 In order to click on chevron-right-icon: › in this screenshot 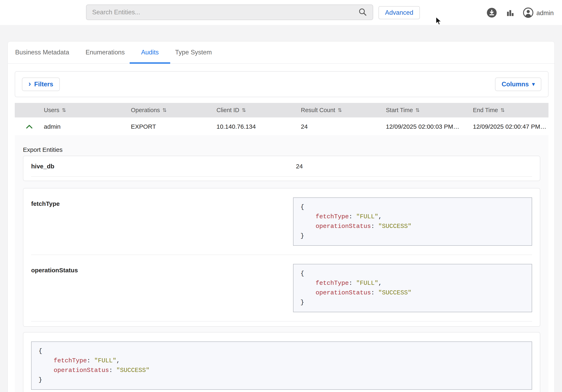, I will do `click(30, 84)`.